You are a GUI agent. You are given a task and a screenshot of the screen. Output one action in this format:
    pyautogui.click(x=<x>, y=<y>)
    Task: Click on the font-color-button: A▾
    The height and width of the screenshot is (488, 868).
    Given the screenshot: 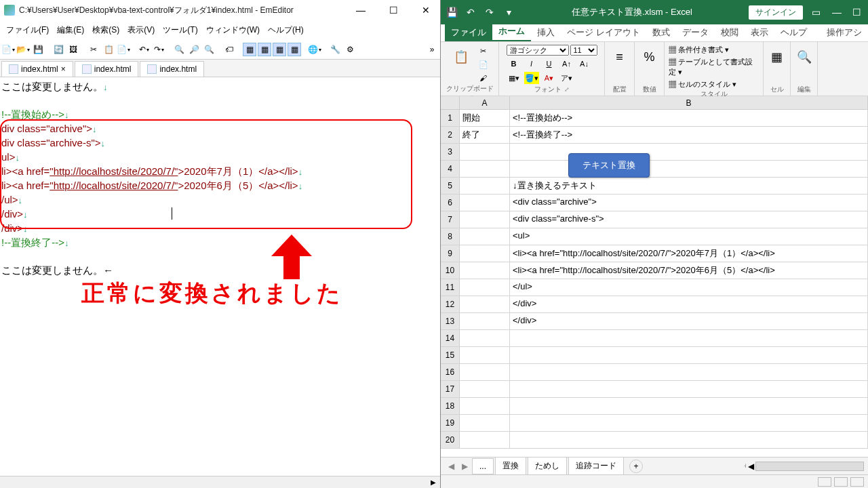 What is the action you would take?
    pyautogui.click(x=549, y=78)
    